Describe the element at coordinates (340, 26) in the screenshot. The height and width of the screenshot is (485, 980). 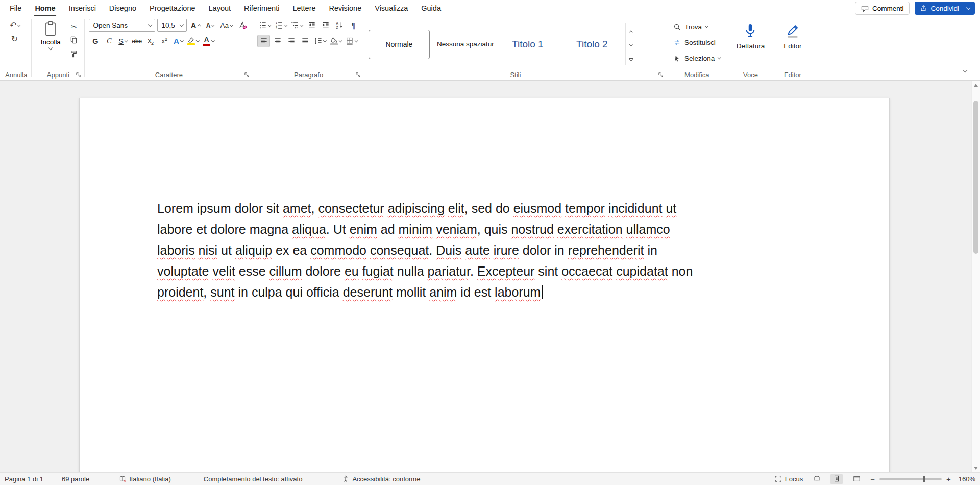
I see `sort-button: AZ` at that location.